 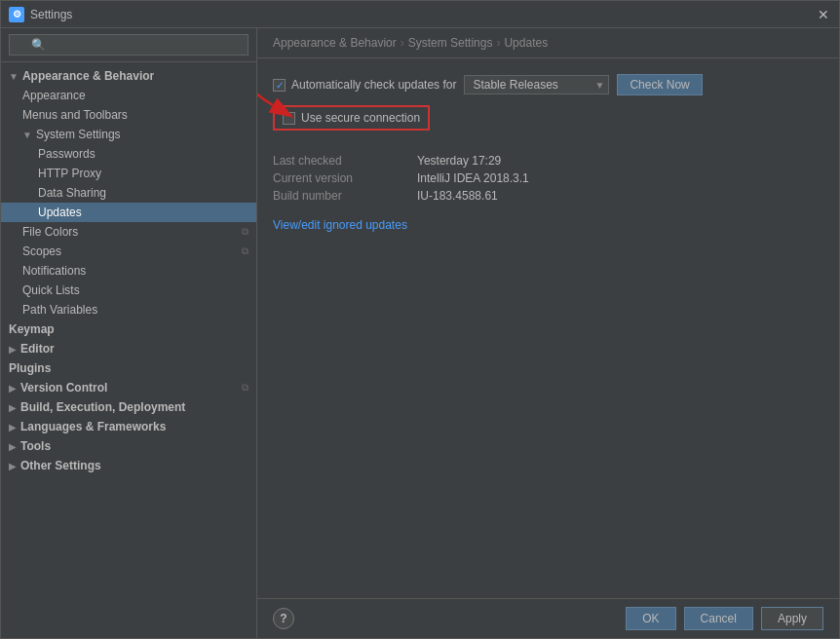 I want to click on sidebar-item-version-control: ▶ Version Control ⧉, so click(x=129, y=388).